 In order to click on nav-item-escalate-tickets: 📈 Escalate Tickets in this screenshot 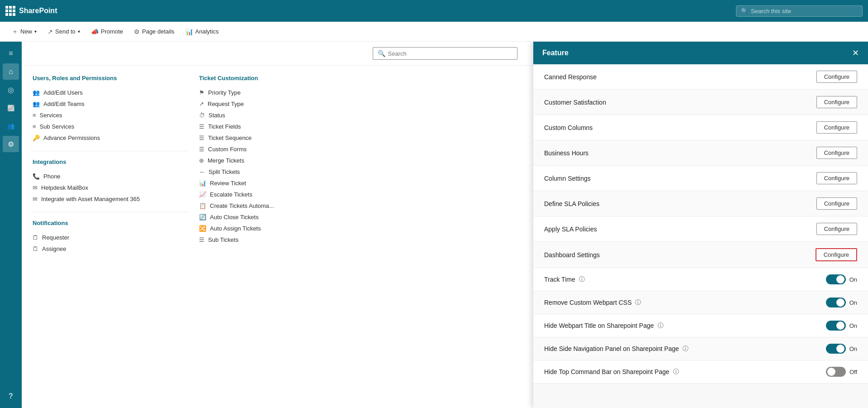, I will do `click(277, 195)`.